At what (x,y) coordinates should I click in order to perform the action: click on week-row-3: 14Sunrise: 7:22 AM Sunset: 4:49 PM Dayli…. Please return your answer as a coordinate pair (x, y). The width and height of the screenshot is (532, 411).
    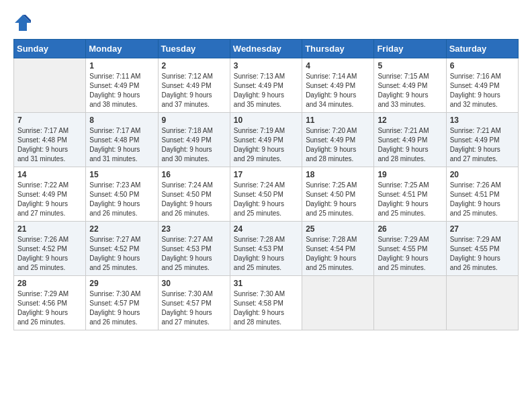
    Looking at the image, I should click on (266, 195).